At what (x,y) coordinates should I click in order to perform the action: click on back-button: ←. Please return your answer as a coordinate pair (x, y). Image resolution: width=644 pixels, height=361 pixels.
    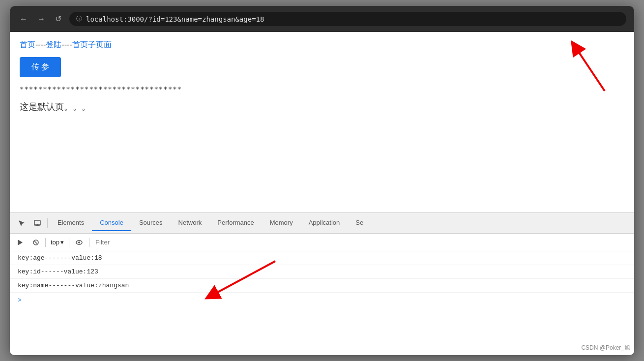
    Looking at the image, I should click on (24, 19).